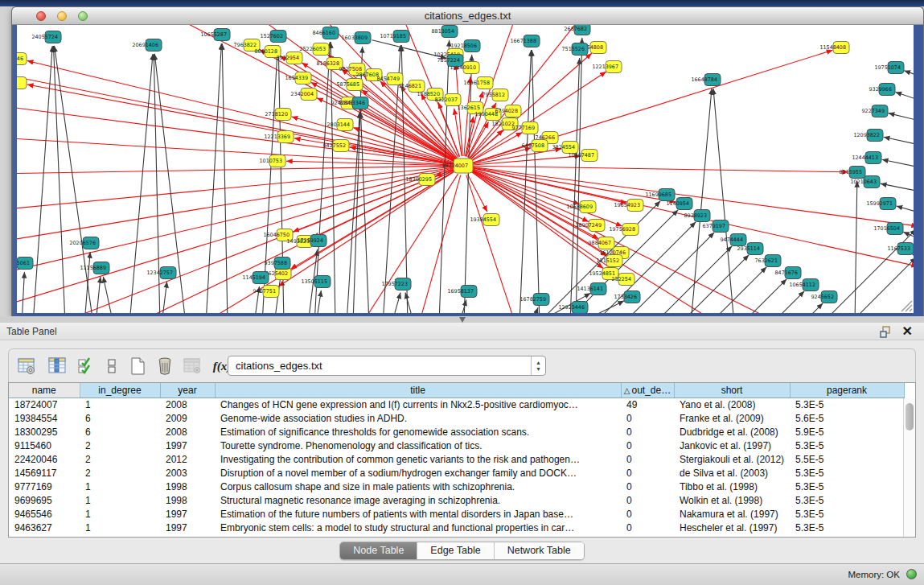 The height and width of the screenshot is (585, 924). I want to click on graph-node: 16648784, so click(706, 80).